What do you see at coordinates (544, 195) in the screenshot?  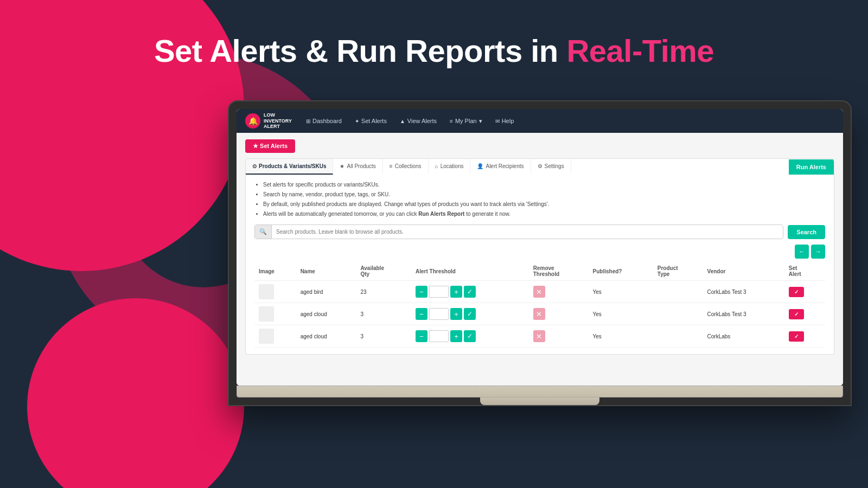 I see `info-item-2: Search by name, vendor, product type, ta…` at bounding box center [544, 195].